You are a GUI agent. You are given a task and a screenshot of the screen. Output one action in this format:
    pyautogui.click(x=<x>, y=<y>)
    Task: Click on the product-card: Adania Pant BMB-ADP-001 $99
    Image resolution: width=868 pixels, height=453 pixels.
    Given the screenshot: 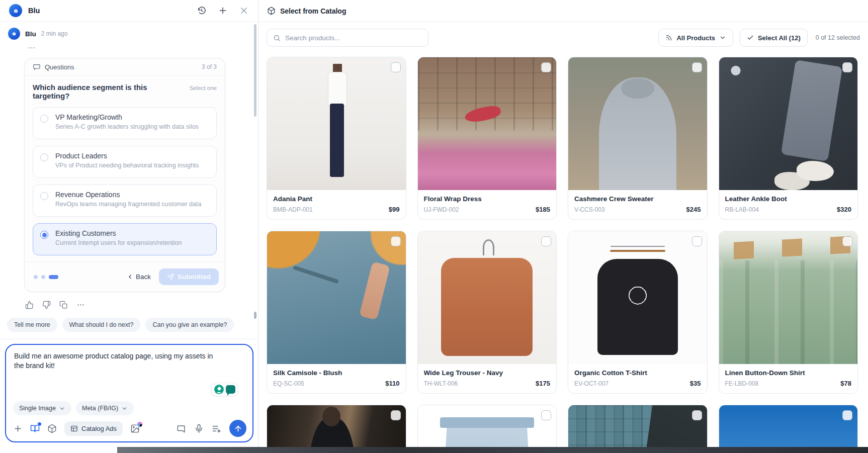 What is the action you would take?
    pyautogui.click(x=336, y=138)
    